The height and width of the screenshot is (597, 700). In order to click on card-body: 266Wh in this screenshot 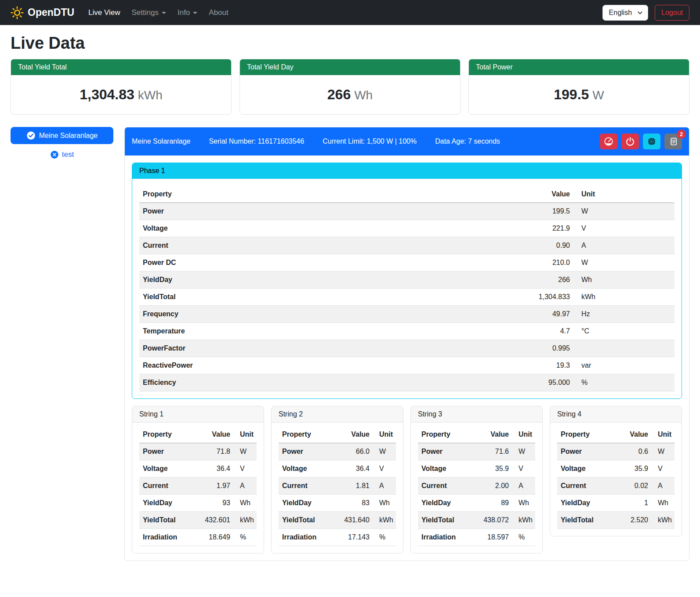, I will do `click(350, 95)`.